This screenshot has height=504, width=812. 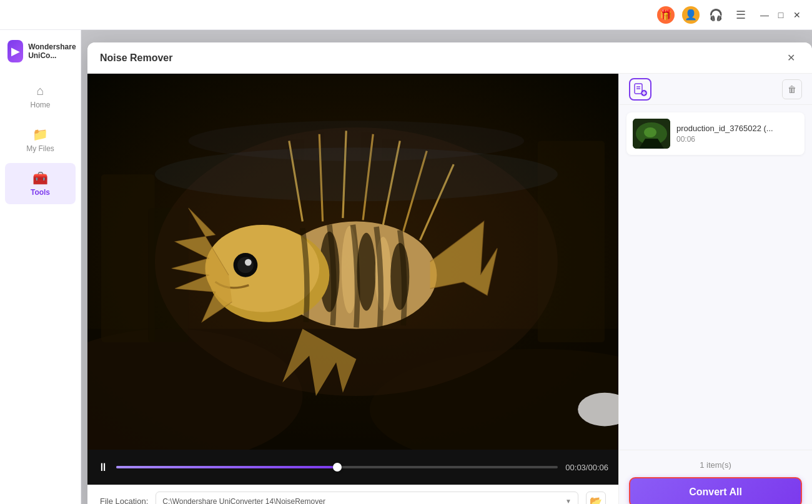 I want to click on modal-right-header: 🗑, so click(x=716, y=89).